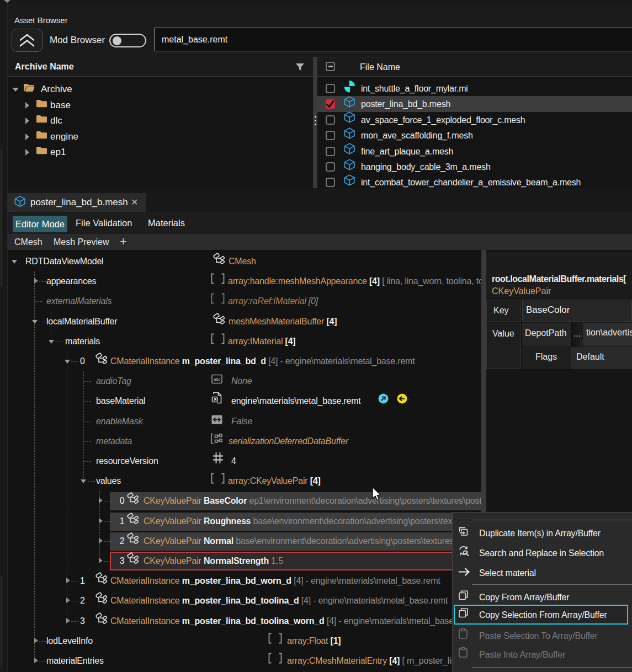  I want to click on svg-text: abc, so click(217, 380).